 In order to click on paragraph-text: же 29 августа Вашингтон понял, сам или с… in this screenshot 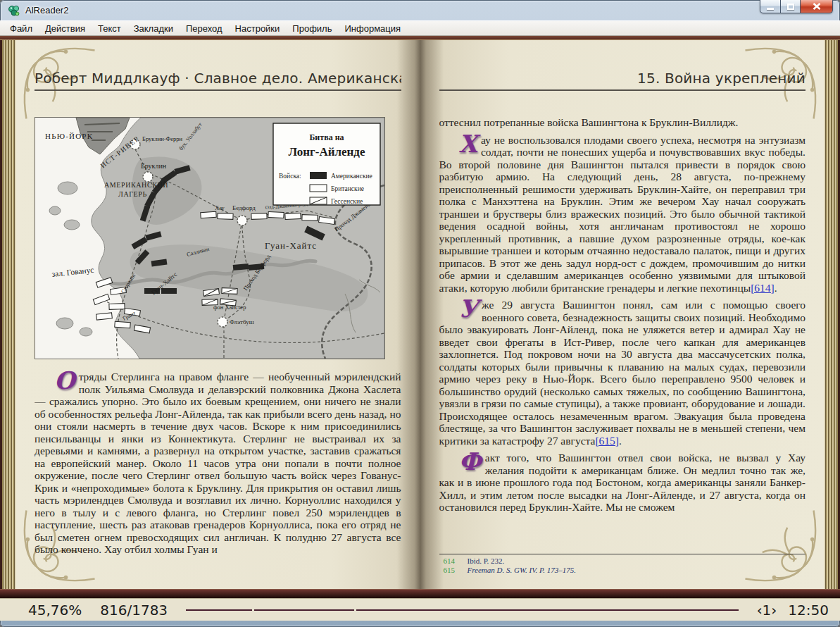, I will do `click(622, 373)`.